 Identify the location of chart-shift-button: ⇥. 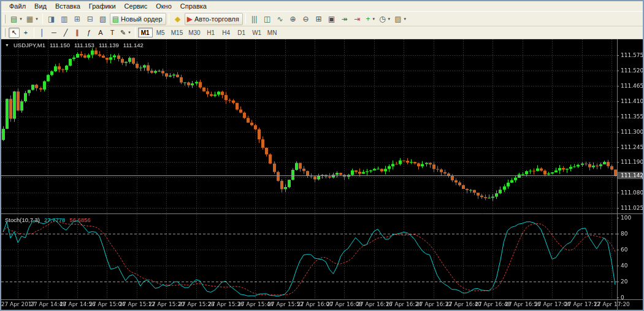
(358, 19).